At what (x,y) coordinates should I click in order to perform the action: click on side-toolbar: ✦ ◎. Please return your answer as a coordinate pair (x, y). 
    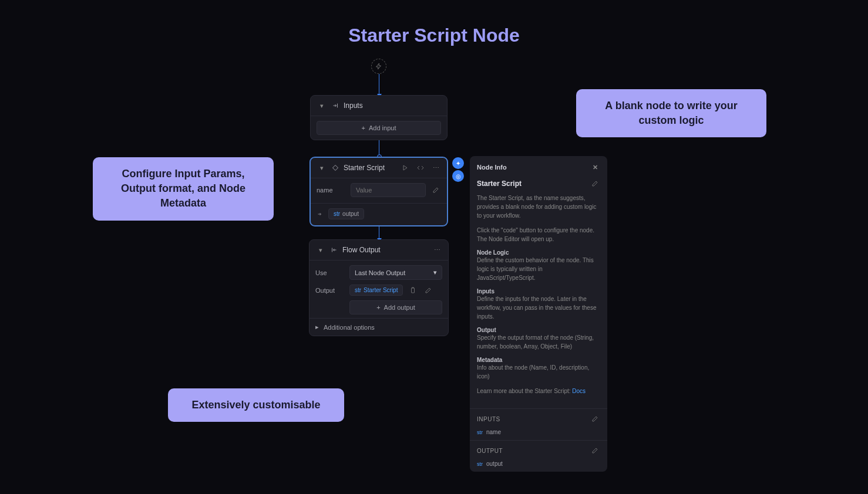
    Looking at the image, I should click on (458, 170).